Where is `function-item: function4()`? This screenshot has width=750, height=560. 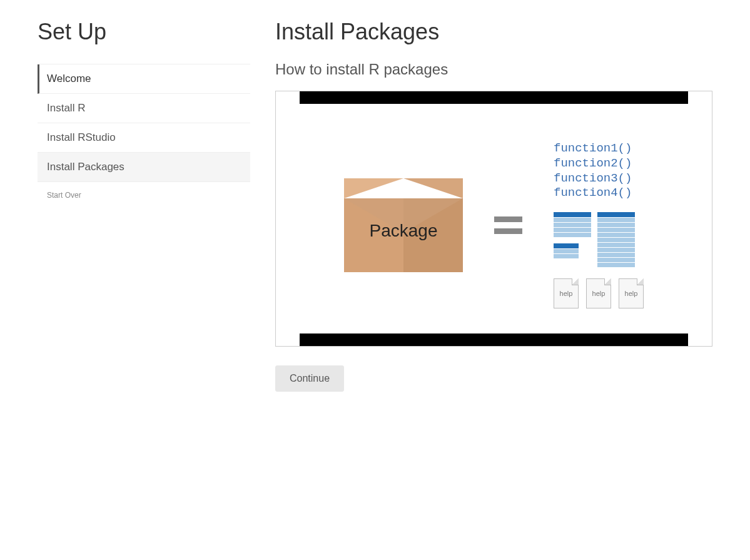
function-item: function4() is located at coordinates (593, 193).